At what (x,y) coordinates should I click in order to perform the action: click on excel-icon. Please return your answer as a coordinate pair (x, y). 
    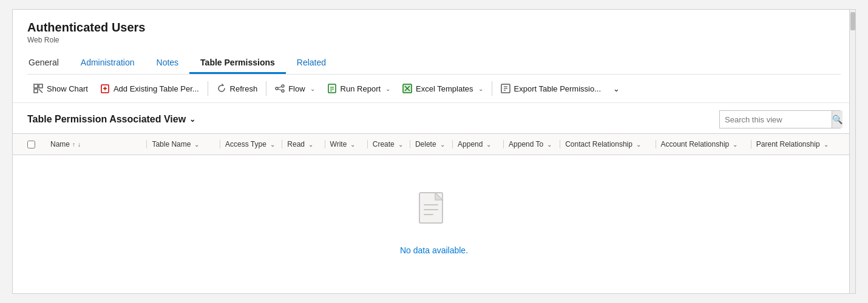
    Looking at the image, I should click on (407, 88).